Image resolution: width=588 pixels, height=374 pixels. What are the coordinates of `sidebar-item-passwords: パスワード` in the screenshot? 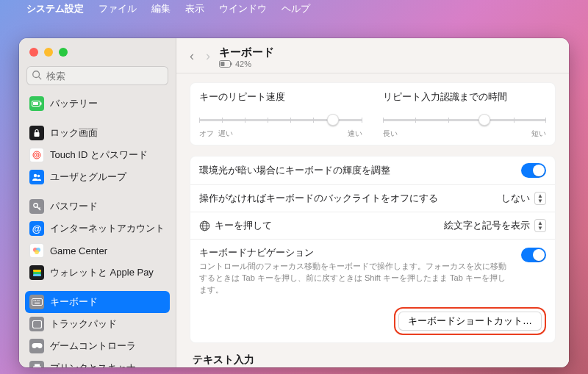 It's located at (97, 206).